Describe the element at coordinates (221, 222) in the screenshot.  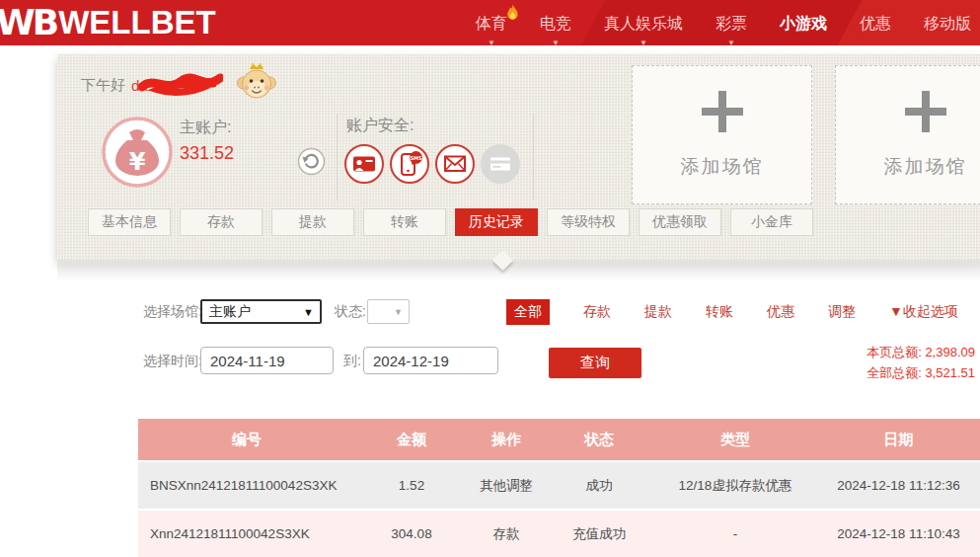
I see `tab-deposit: 存款` at that location.